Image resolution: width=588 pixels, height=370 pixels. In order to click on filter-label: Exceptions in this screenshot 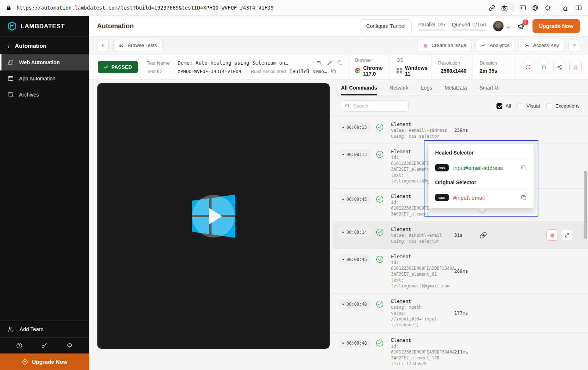, I will do `click(567, 106)`.